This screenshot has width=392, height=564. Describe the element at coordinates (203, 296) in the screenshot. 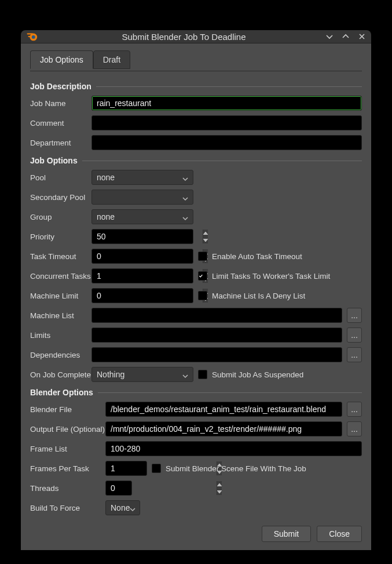

I see `machine-list-deny-checkbox` at that location.